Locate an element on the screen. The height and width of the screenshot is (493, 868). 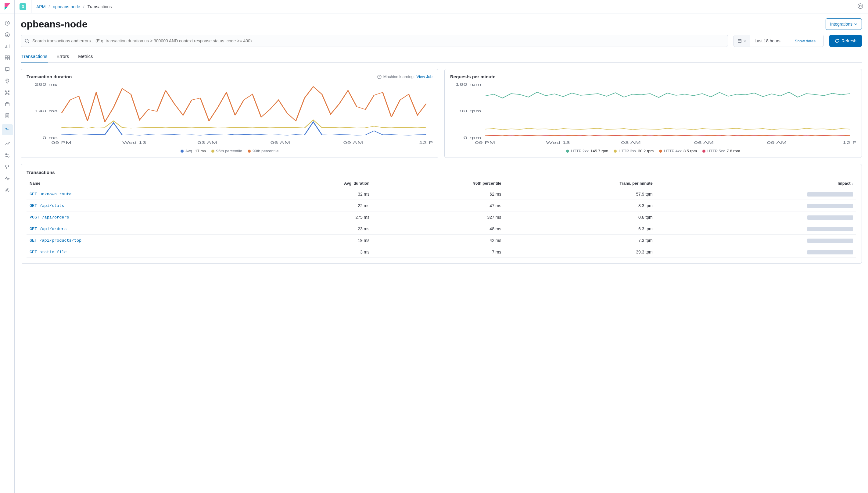
search-input is located at coordinates (378, 41).